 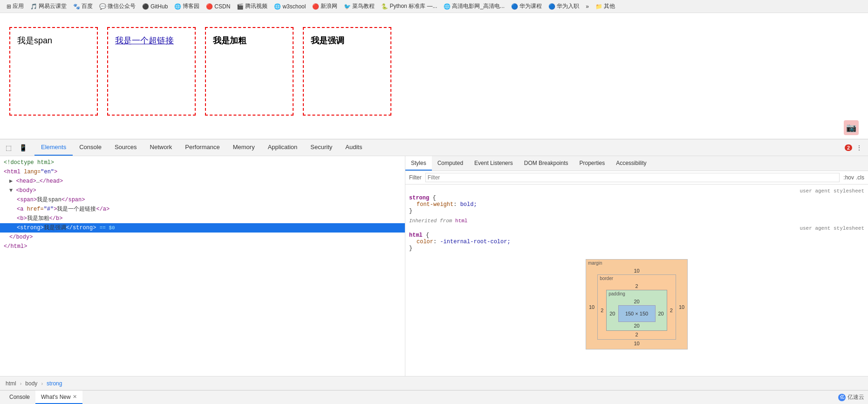 I want to click on bookmark-cainiao: 🐦 菜鸟教程, so click(x=359, y=7).